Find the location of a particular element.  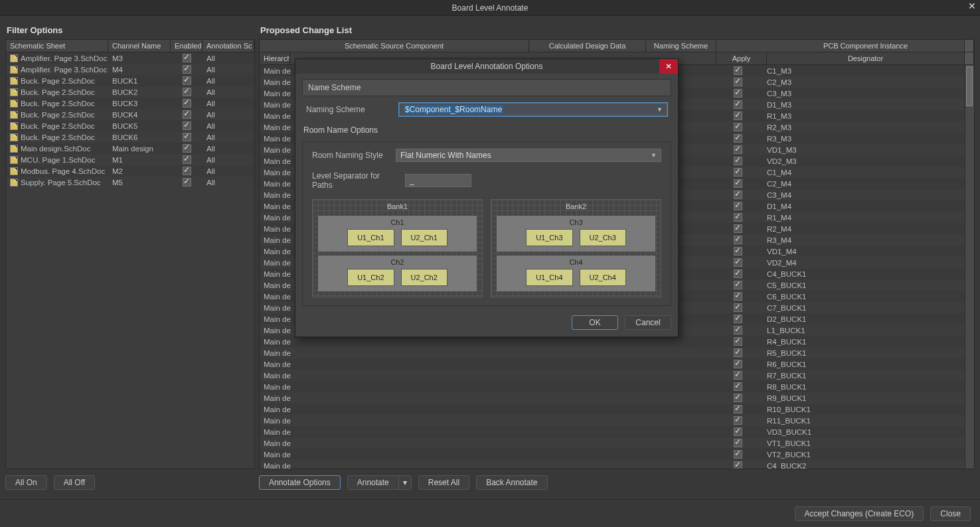

designator-row: R2_M3 is located at coordinates (839, 127).